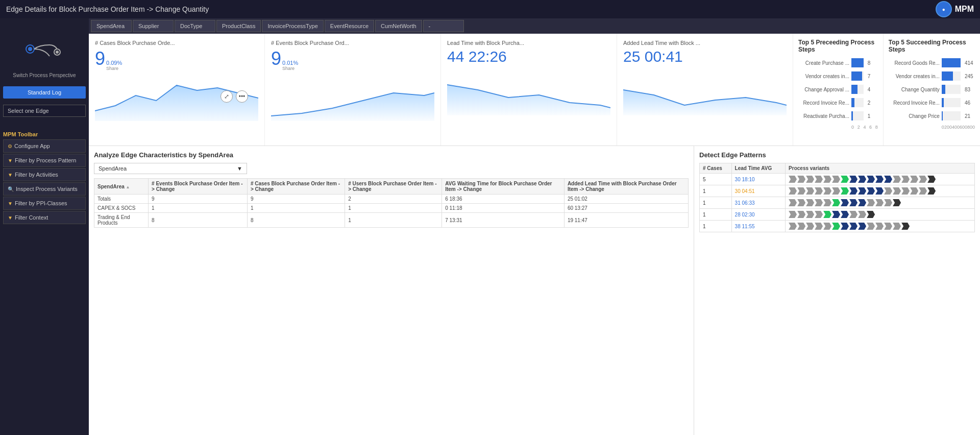  What do you see at coordinates (503, 221) in the screenshot?
I see `wait-cell: 7 13:31` at bounding box center [503, 221].